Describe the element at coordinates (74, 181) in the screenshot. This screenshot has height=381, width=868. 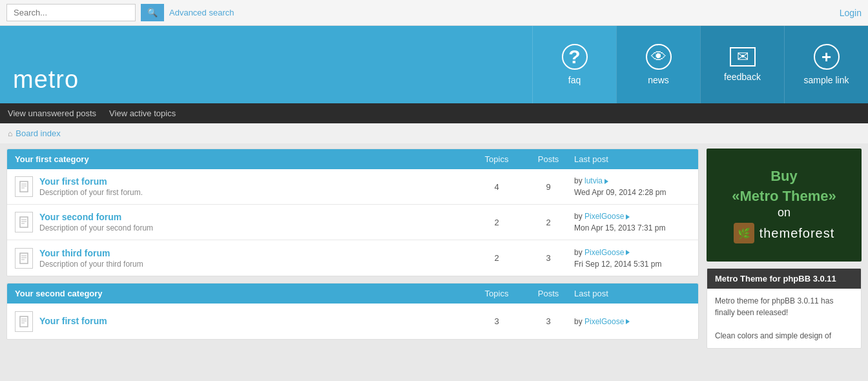
I see `forum-name-1: Your first forum` at that location.